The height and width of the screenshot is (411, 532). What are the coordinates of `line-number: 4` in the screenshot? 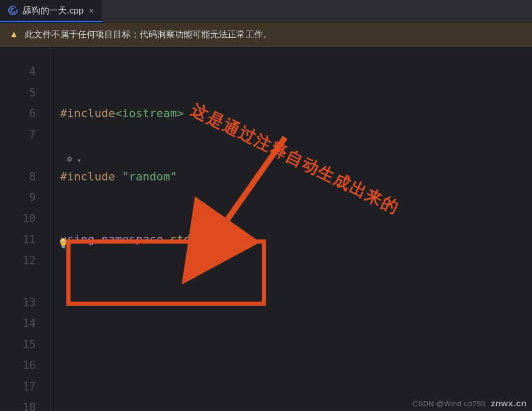 It's located at (25, 72).